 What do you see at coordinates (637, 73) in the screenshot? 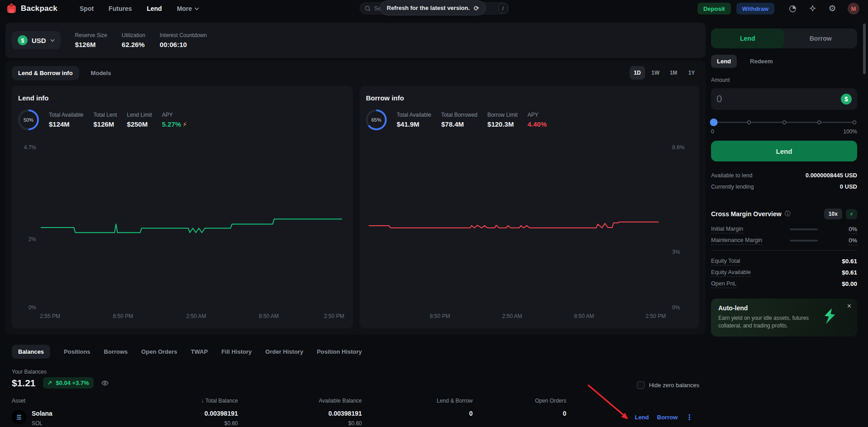
I see `range-1d: 1D` at bounding box center [637, 73].